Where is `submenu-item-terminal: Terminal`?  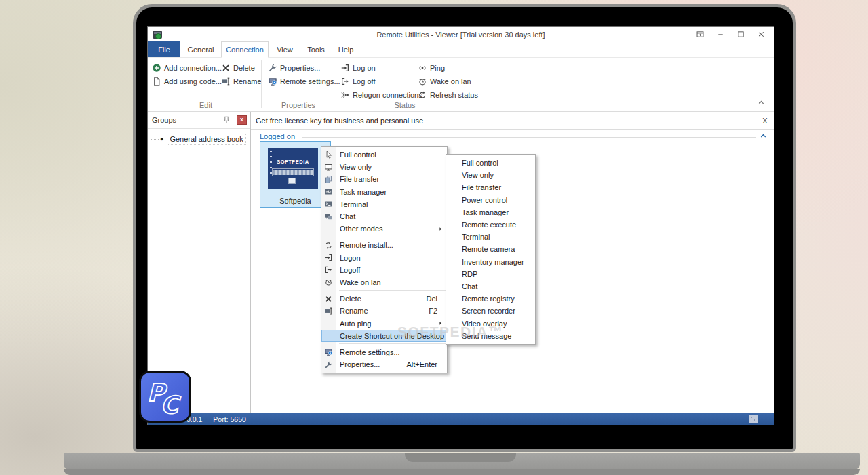
submenu-item-terminal: Terminal is located at coordinates (491, 237).